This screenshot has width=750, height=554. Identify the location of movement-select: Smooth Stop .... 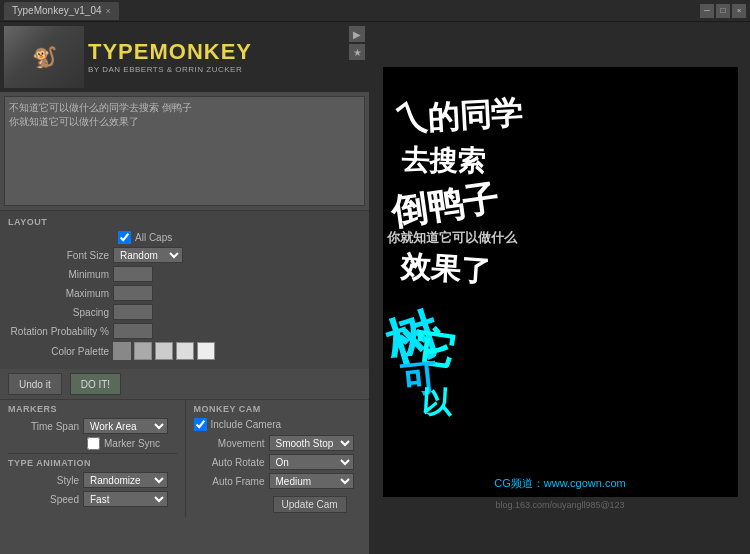
(312, 443).